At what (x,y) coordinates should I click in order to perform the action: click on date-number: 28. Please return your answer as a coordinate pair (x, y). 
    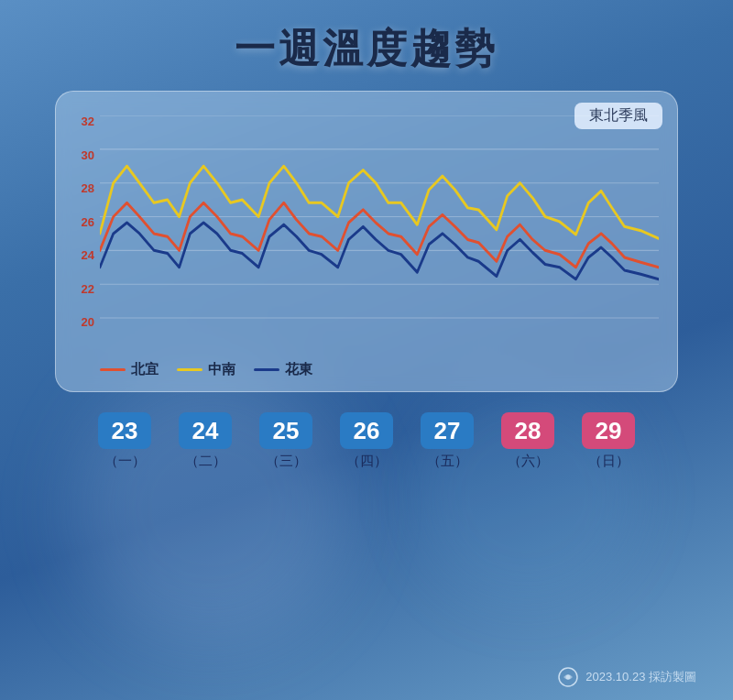
    Looking at the image, I should click on (528, 431).